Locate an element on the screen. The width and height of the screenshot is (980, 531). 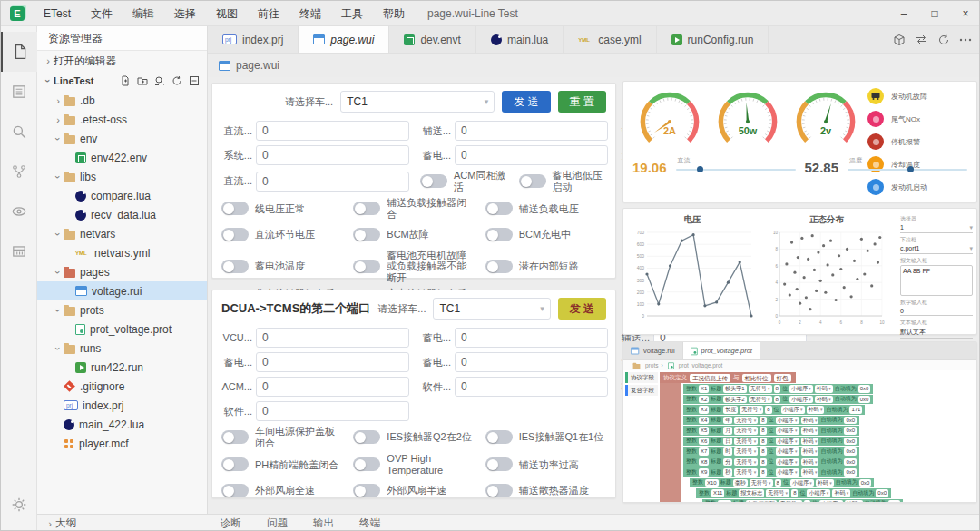
tree-item-main_422.lua: main_422.lua is located at coordinates (122, 425).